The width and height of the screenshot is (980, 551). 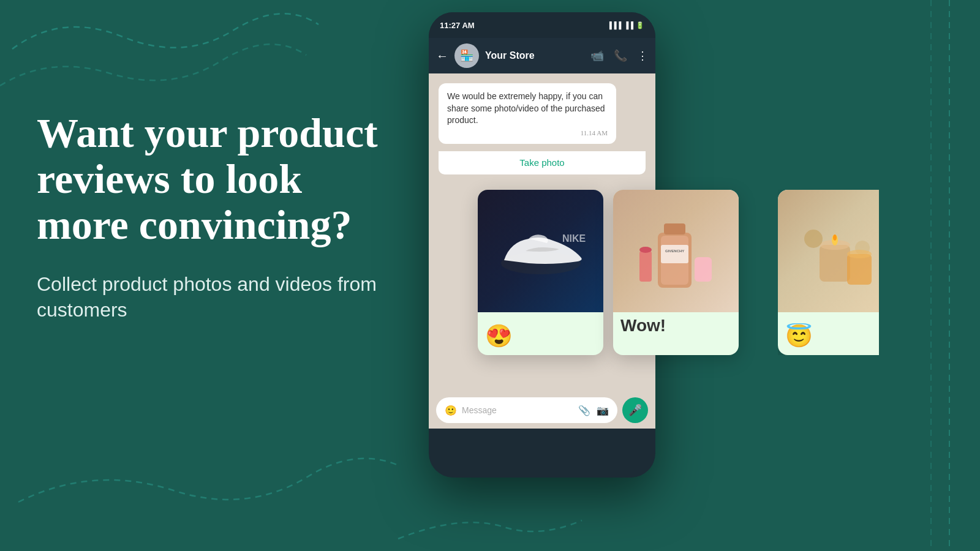 I want to click on mic-button: 🎤, so click(x=635, y=410).